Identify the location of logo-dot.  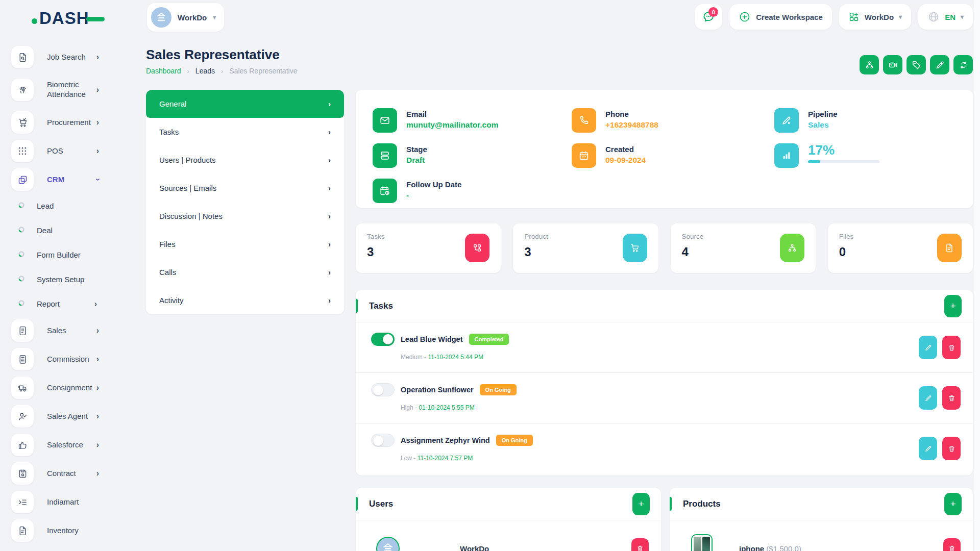
(35, 21).